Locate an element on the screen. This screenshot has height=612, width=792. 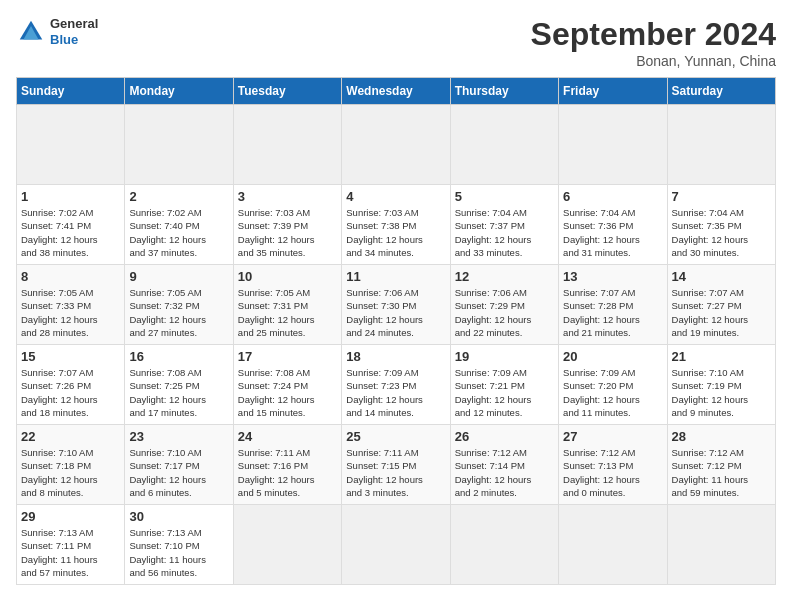
day-number: 18 is located at coordinates (396, 356).